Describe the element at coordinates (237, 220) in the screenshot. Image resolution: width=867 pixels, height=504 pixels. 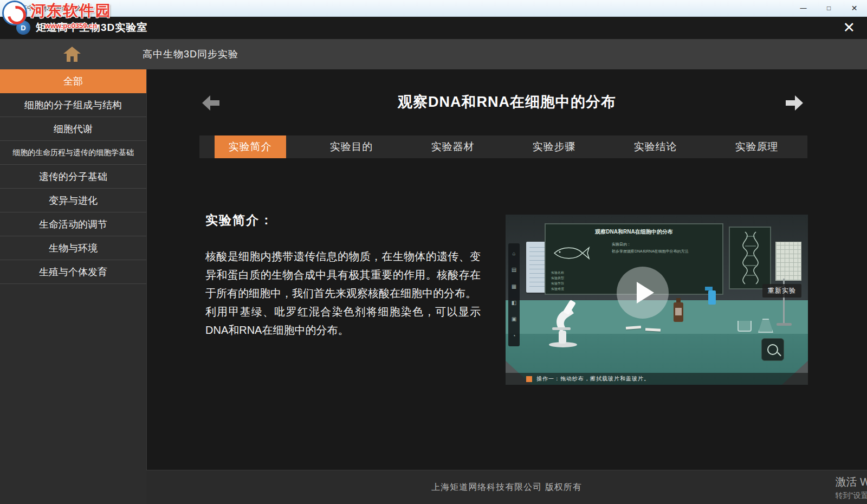
I see `intro-heading: 实验简介 :` at that location.